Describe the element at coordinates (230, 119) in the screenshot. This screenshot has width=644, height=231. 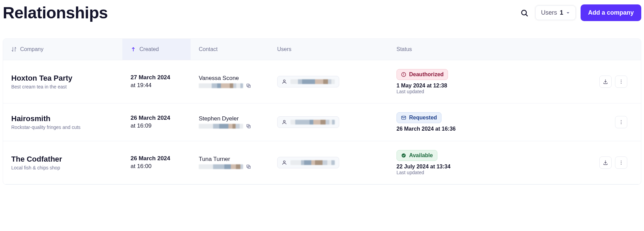
I see `contact-name: Stephen Dyeler` at that location.